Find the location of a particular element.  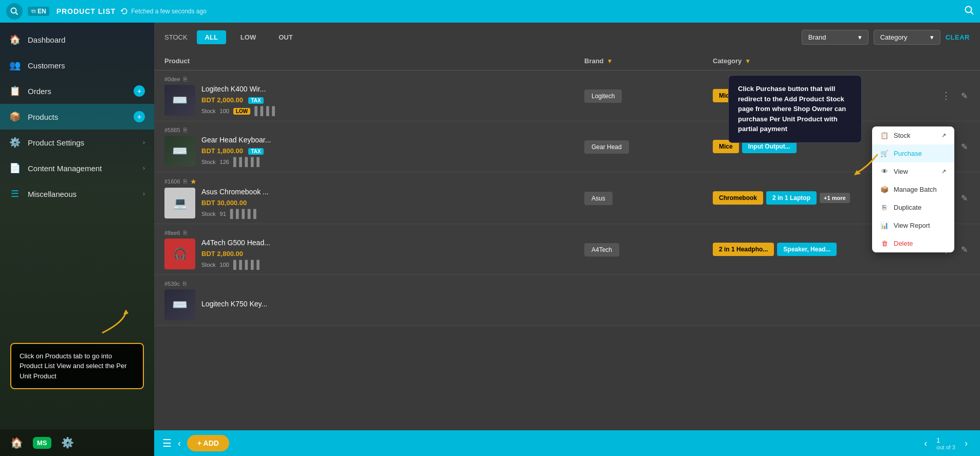

ctx-delete: 🗑 Delete is located at coordinates (913, 244).